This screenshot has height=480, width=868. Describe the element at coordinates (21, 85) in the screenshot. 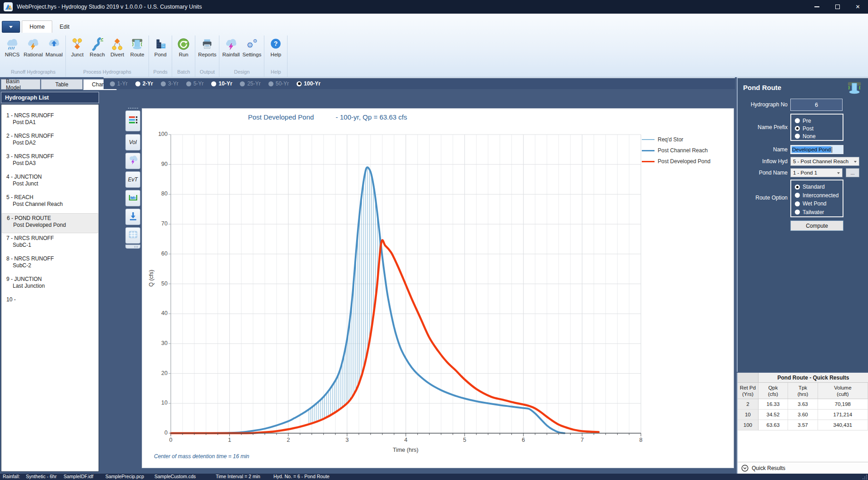

I see `view-tab-basin-model: Basin Model` at that location.